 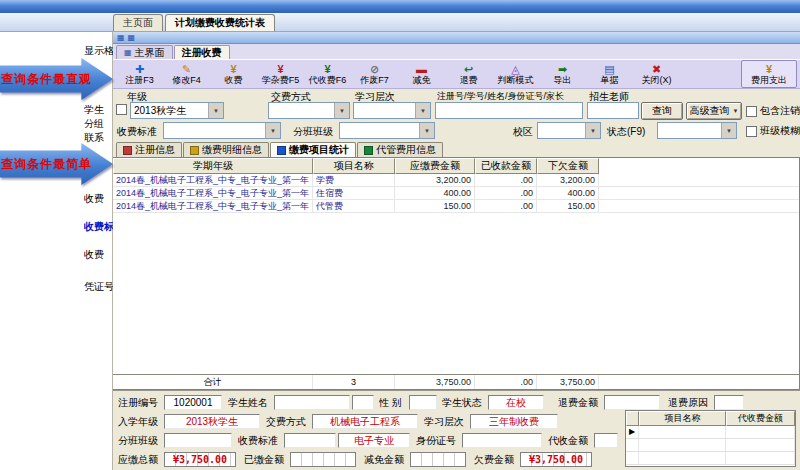 I want to click on column-header-item: 项目名称, so click(x=354, y=166).